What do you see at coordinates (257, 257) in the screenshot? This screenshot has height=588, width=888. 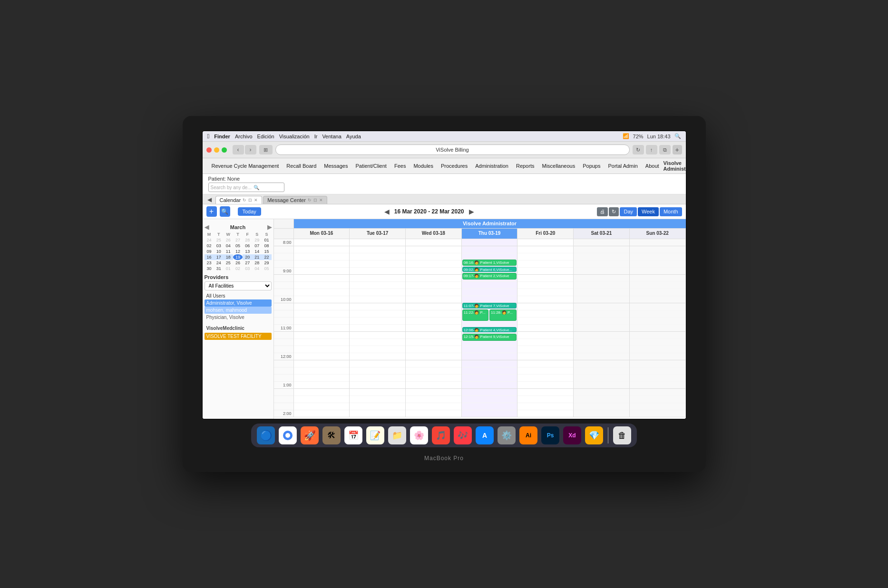 I see `mini-cal-day: 21` at bounding box center [257, 257].